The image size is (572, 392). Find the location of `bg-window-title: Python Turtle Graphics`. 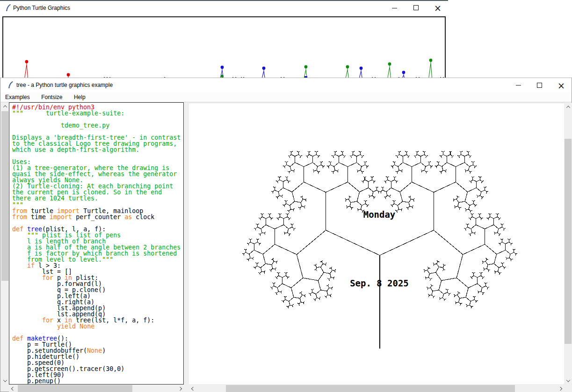

bg-window-title: Python Turtle Graphics is located at coordinates (42, 8).